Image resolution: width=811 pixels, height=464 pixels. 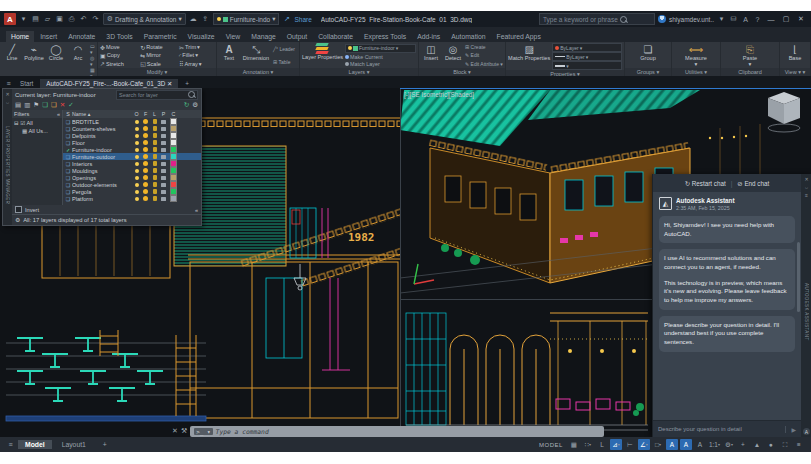 What do you see at coordinates (8, 102) in the screenshot?
I see `autohide-icon: ⇔` at bounding box center [8, 102].